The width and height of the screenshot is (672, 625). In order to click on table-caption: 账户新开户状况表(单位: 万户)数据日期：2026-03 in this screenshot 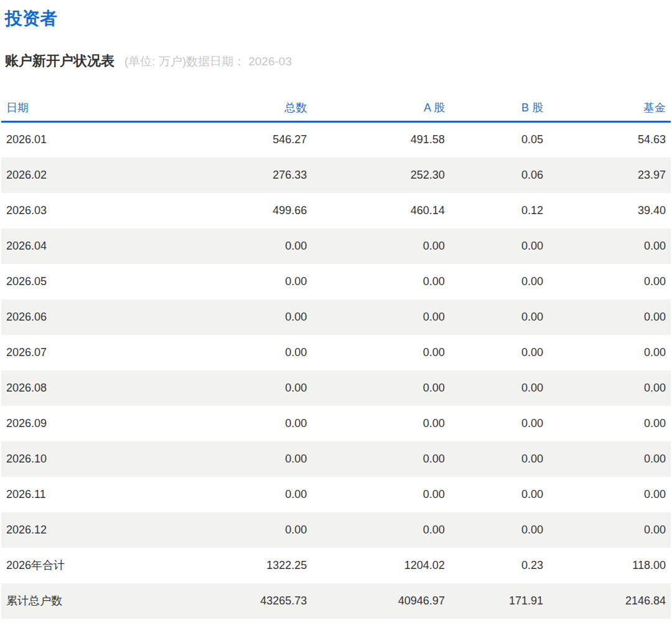, I will do `click(336, 50)`.